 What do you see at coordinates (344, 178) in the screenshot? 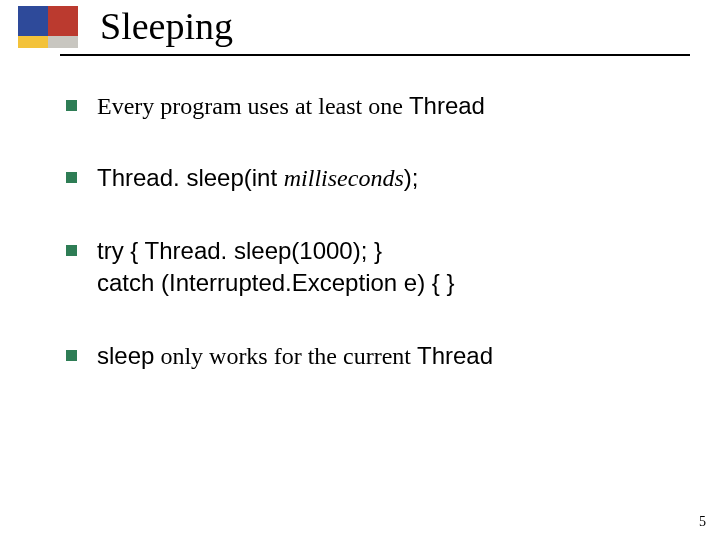
I see `bullet-text-part: milliseconds` at bounding box center [344, 178].